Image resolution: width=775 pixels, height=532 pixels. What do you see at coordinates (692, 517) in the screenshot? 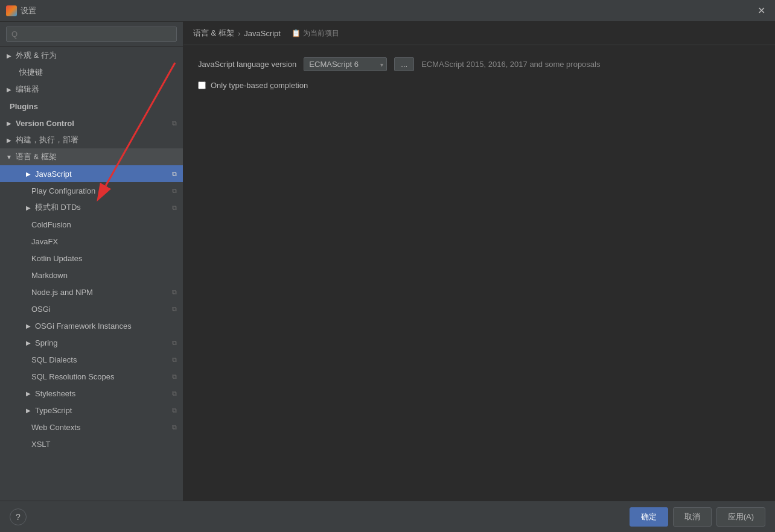
I see `cancel-button: 取消` at bounding box center [692, 517].